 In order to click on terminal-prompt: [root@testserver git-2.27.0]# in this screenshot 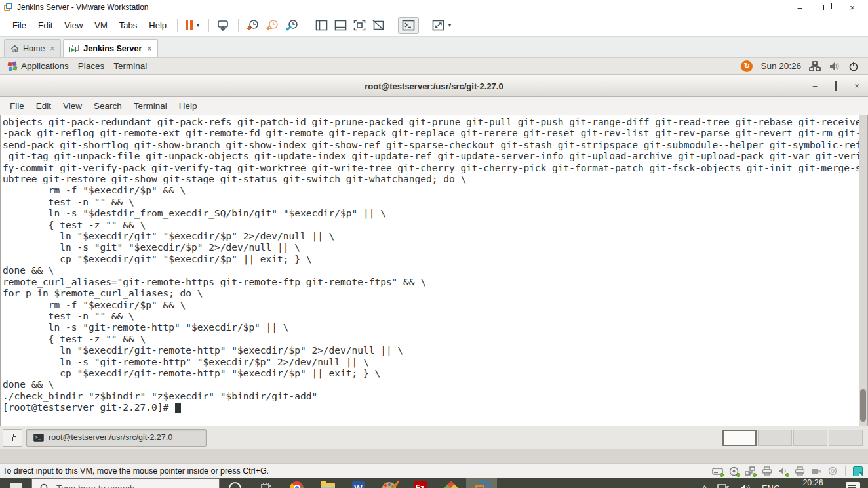, I will do `click(89, 408)`.